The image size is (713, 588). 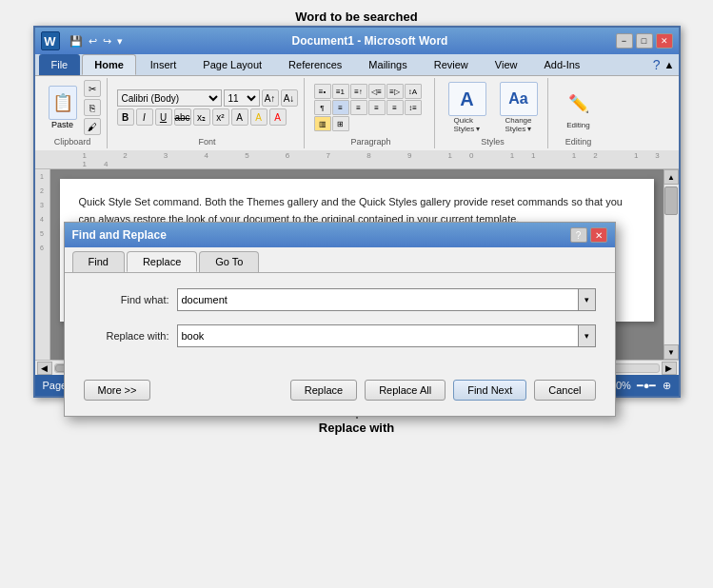 I want to click on bullets-btn: ≡•, so click(x=323, y=91).